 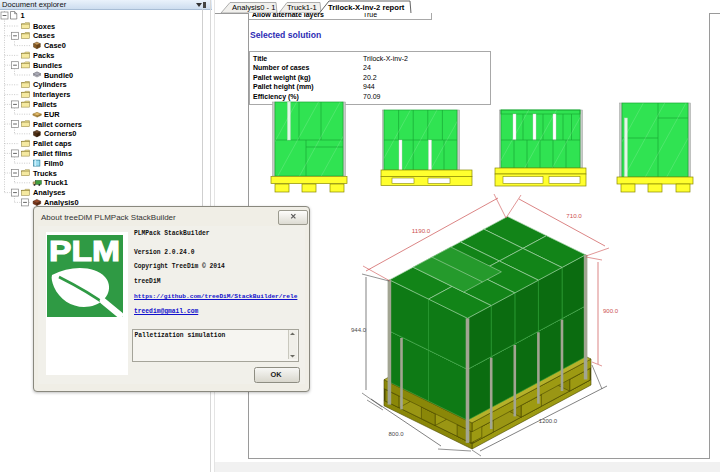 What do you see at coordinates (359, 330) in the screenshot?
I see `svg-text: 944.0` at bounding box center [359, 330].